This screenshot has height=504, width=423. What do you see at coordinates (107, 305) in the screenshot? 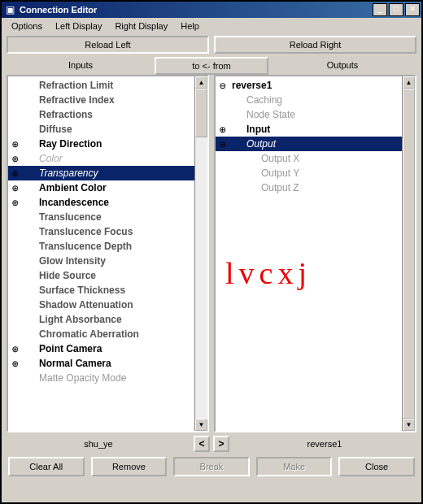
I see `attr-shadow-attenuation: Shadow Attenuation` at bounding box center [107, 305].